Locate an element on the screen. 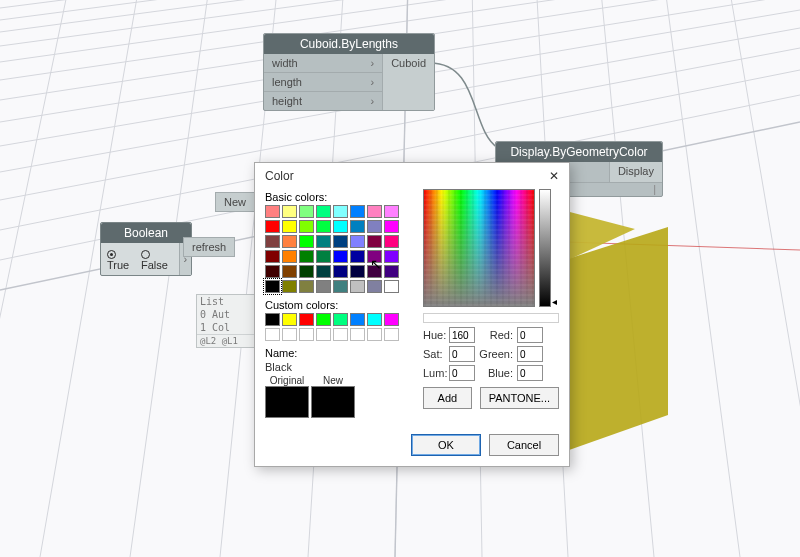  hue-input is located at coordinates (462, 335).